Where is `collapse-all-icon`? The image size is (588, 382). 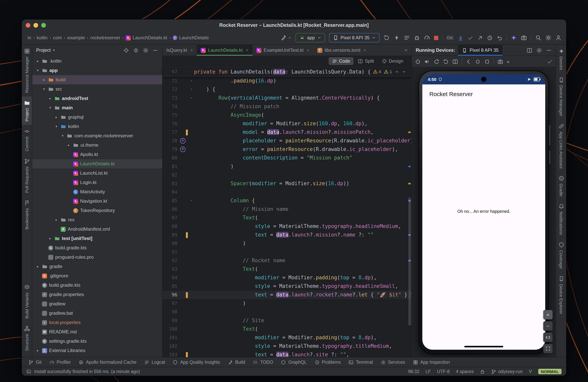 collapse-all-icon is located at coordinates (136, 50).